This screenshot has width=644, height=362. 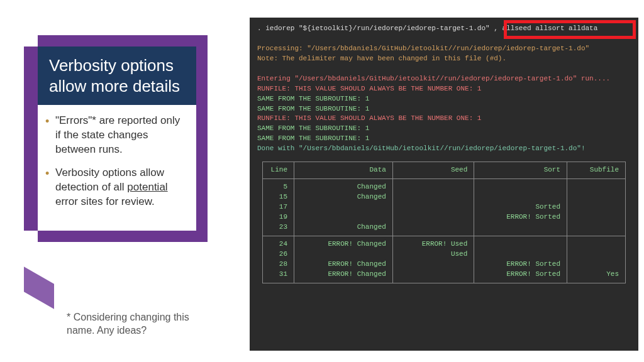 I want to click on th-subfile: Subfile, so click(x=596, y=171).